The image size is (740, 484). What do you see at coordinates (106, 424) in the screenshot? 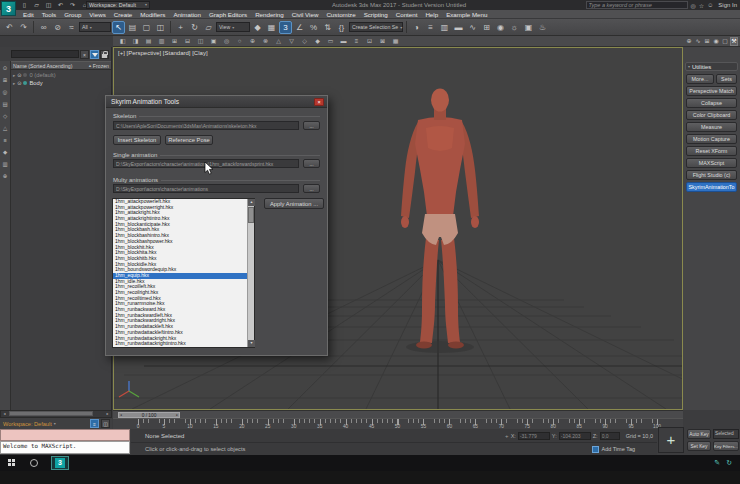
I see `selection-lock-icon: ◫` at bounding box center [106, 424].